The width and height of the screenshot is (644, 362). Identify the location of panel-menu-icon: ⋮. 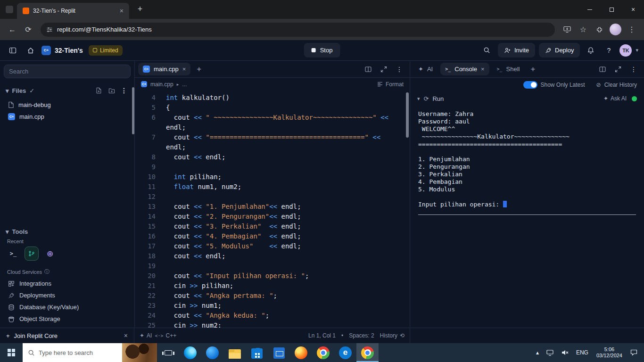
(634, 69).